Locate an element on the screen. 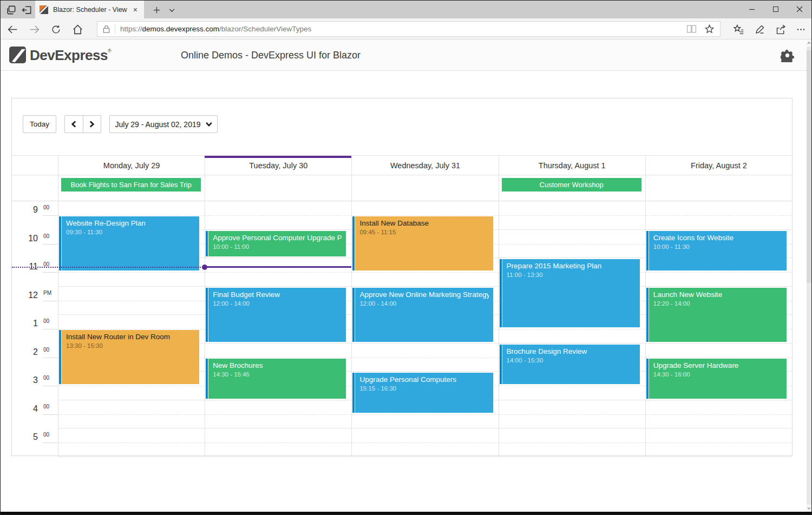 This screenshot has width=812, height=515. more-icon is located at coordinates (801, 29).